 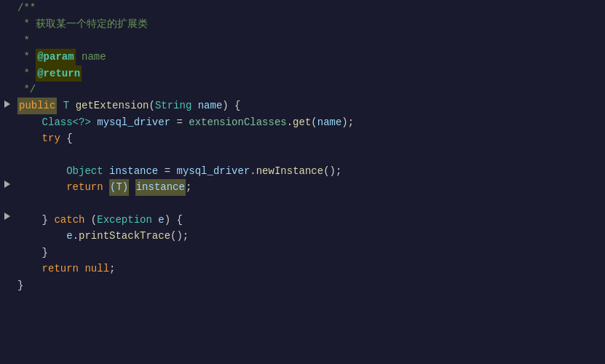 What do you see at coordinates (132, 187) in the screenshot?
I see `space-12b` at bounding box center [132, 187].